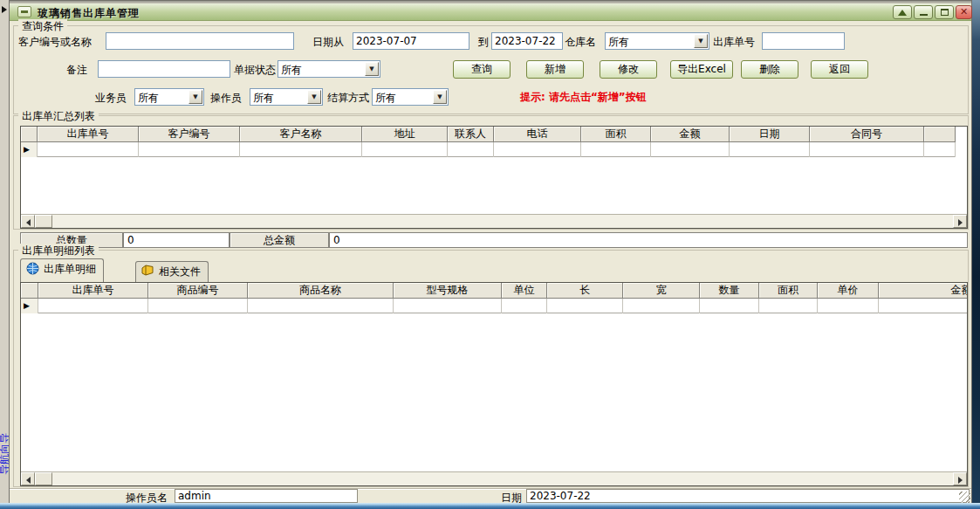 This screenshot has width=980, height=509. What do you see at coordinates (24, 12) in the screenshot?
I see `window-menu-button` at bounding box center [24, 12].